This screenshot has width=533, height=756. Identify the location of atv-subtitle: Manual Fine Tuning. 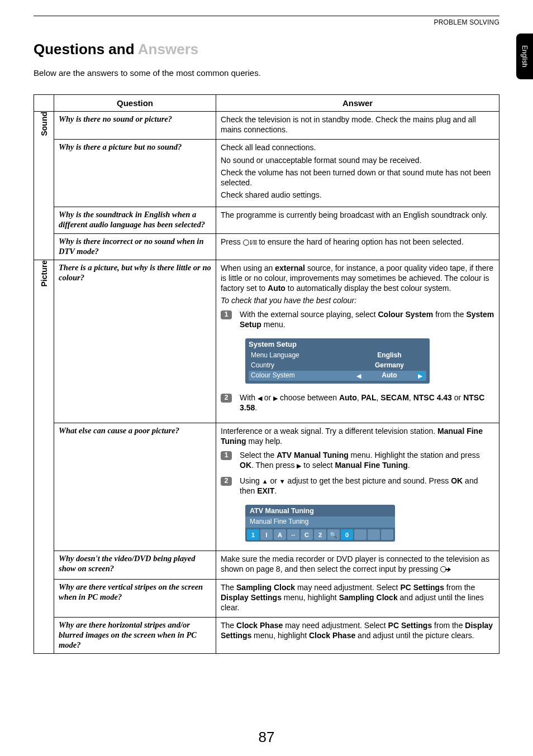
(320, 523).